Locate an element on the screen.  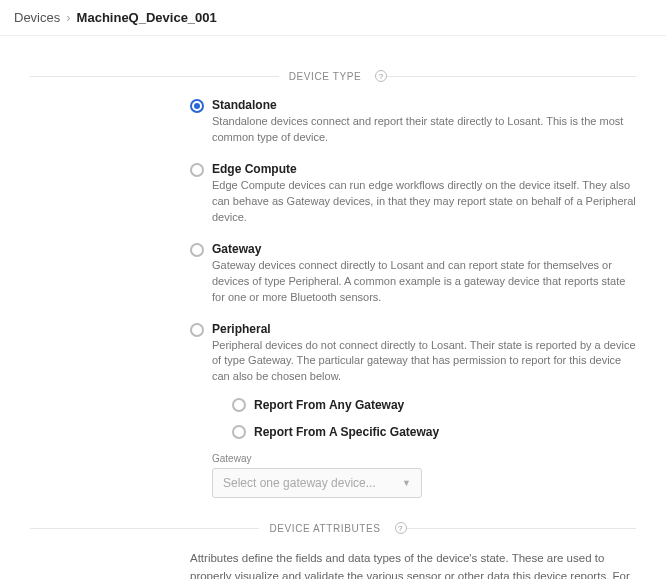
radio-title: Edge Compute is located at coordinates (424, 169).